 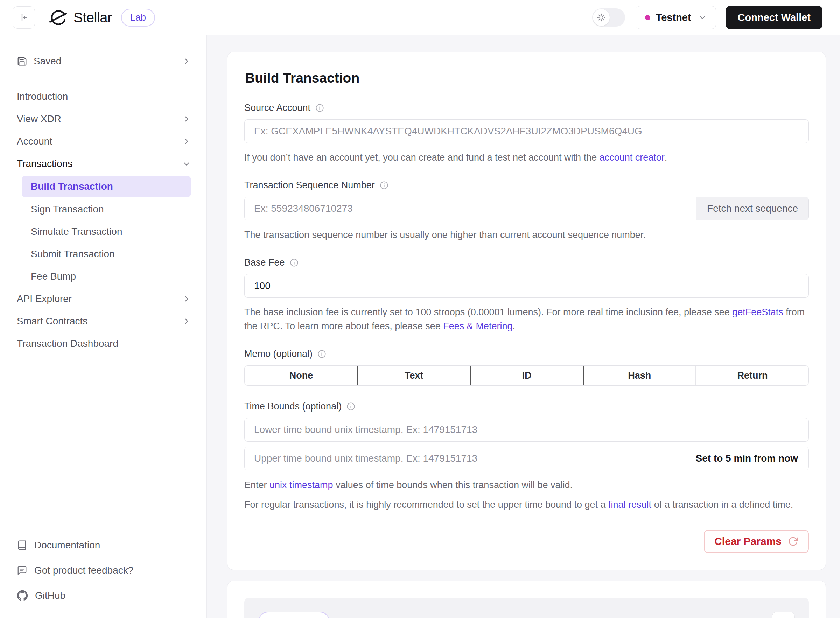 I want to click on fees-metering-link: Fees & Metering, so click(x=477, y=326).